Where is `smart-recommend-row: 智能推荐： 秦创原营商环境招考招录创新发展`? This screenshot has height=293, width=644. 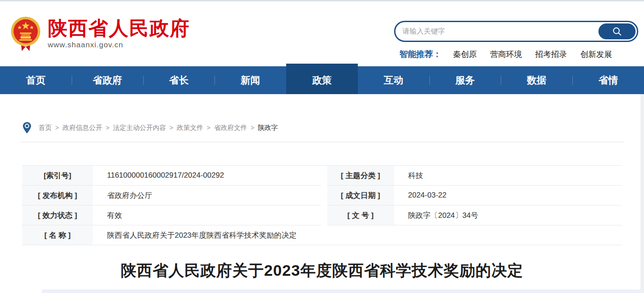 smart-recommend-row: 智能推荐： 秦创原营商环境招考招录创新发展 is located at coordinates (516, 54).